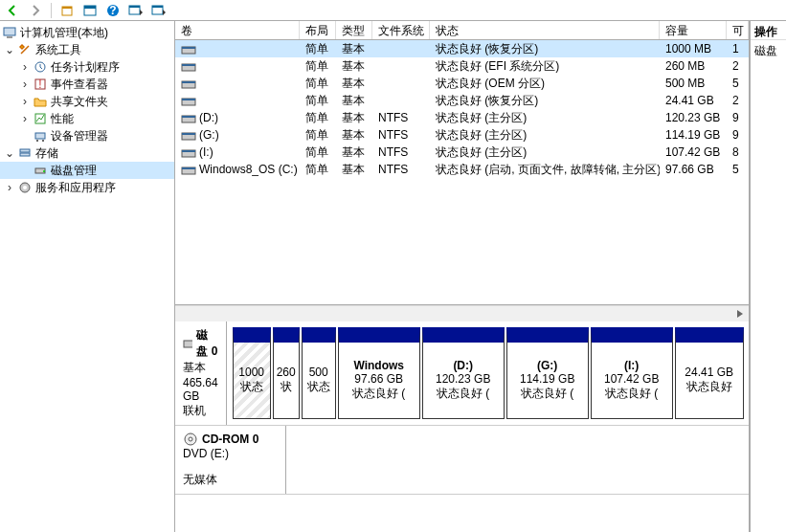 The width and height of the screenshot is (786, 532). What do you see at coordinates (461, 66) in the screenshot?
I see `volume-row: 简单基本状态良好 (EFI 系统分区)260 MB2` at bounding box center [461, 66].